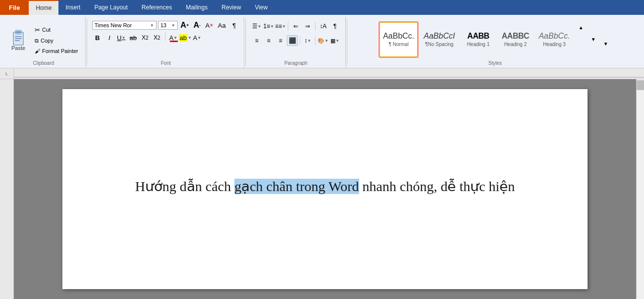 The width and height of the screenshot is (644, 299). What do you see at coordinates (329, 74) in the screenshot?
I see `ruler-scale` at bounding box center [329, 74].